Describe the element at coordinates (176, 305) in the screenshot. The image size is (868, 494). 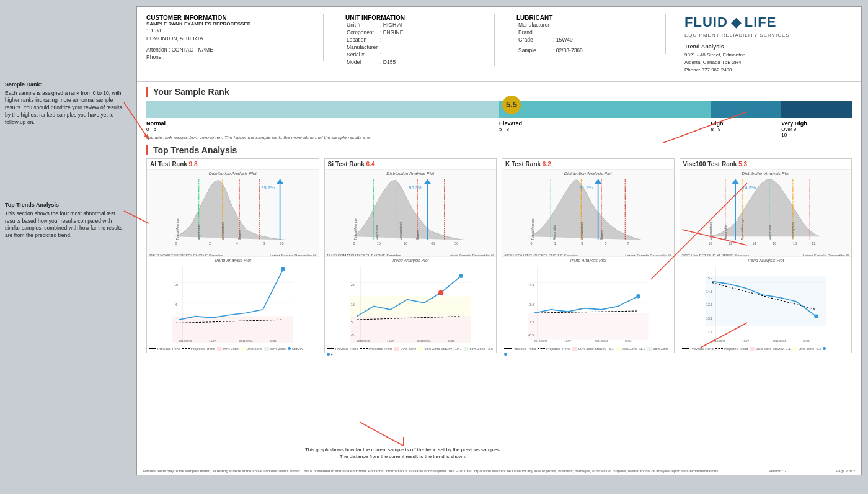
I see `svg-text: 6` at that location.